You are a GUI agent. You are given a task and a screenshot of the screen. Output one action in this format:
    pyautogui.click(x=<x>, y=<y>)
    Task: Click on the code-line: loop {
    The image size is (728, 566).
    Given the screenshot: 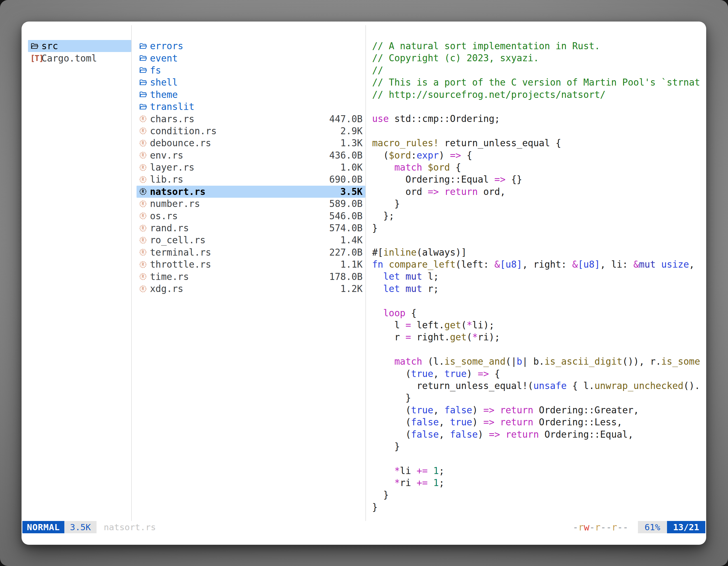 What is the action you would take?
    pyautogui.click(x=537, y=313)
    